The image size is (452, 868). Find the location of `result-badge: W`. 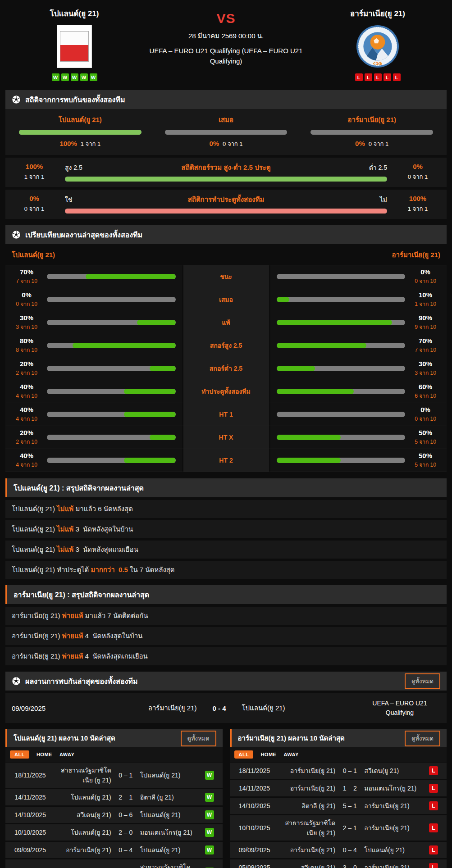

result-badge: W is located at coordinates (210, 775).